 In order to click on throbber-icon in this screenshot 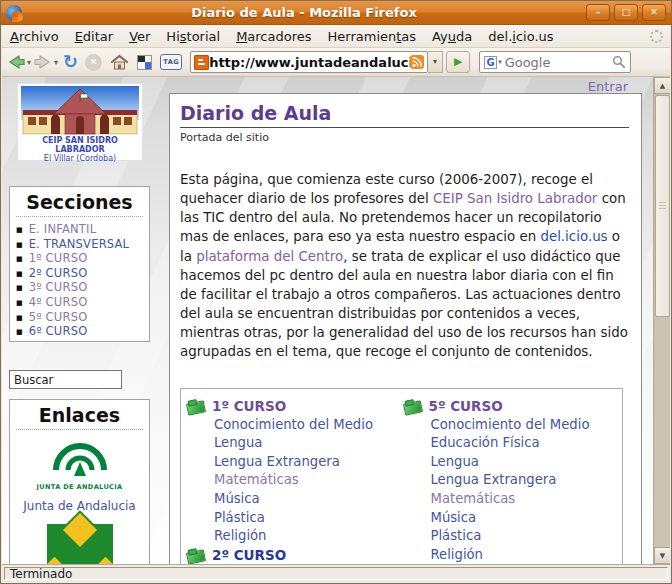, I will do `click(656, 36)`.